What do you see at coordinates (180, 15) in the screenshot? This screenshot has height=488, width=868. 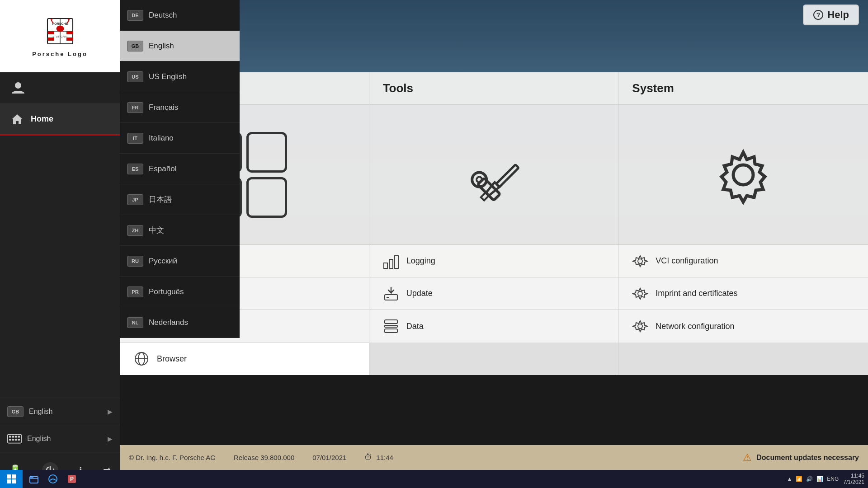 I see `lang-option-de: DE Deutsch` at bounding box center [180, 15].